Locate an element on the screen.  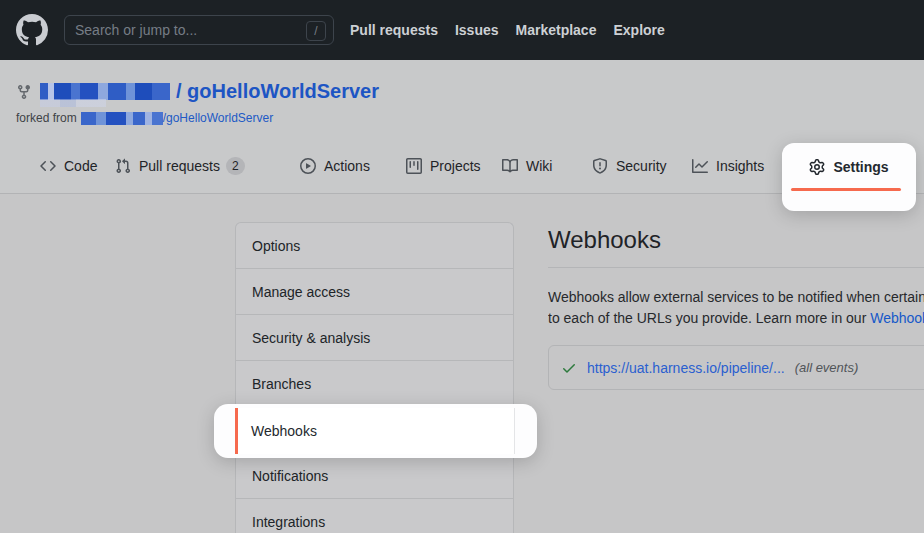
tab-label: Security is located at coordinates (642, 166).